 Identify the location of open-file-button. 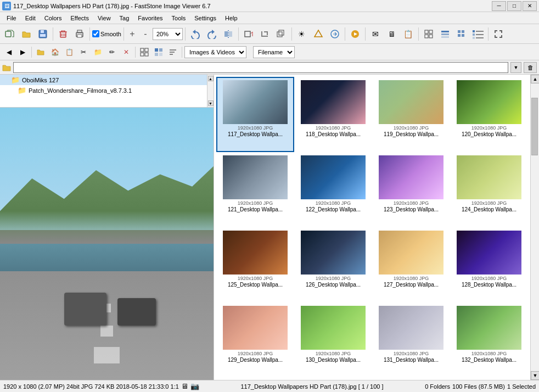
(10, 34).